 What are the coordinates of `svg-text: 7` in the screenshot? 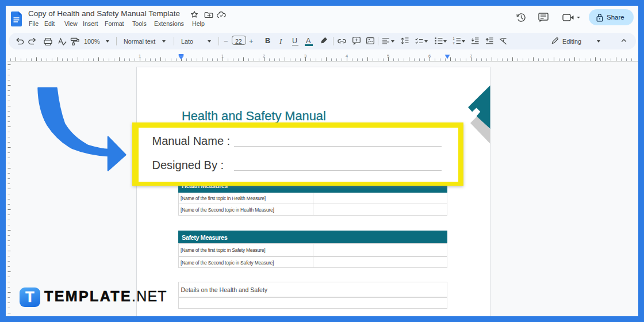 It's located at (471, 56).